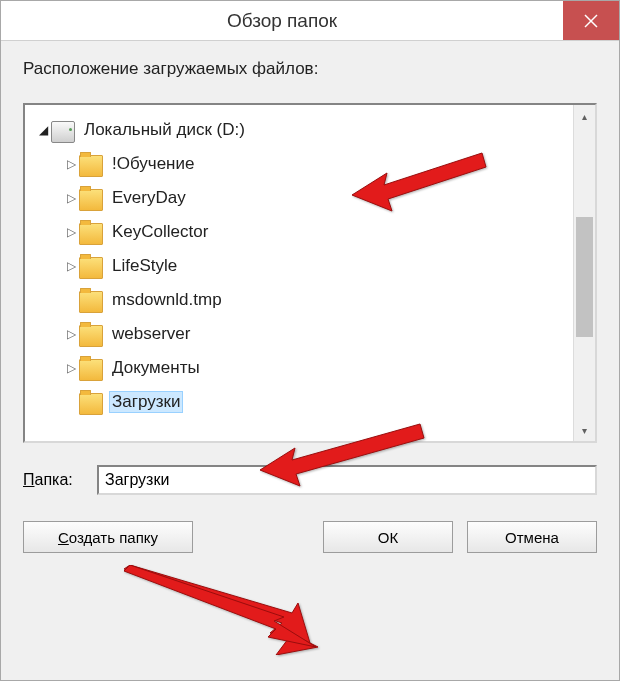 The height and width of the screenshot is (681, 620). What do you see at coordinates (591, 21) in the screenshot?
I see `close-icon` at bounding box center [591, 21].